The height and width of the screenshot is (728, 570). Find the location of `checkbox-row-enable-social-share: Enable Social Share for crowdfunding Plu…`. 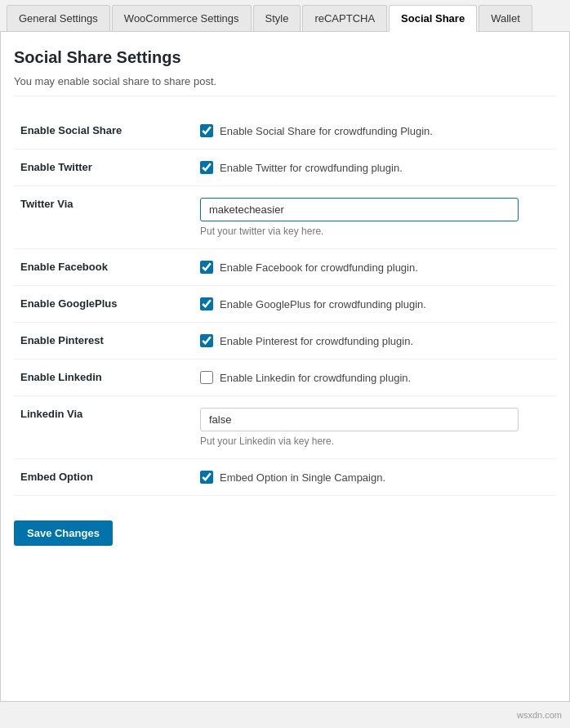

checkbox-row-enable-social-share: Enable Social Share for crowdfunding Plu… is located at coordinates (375, 131).